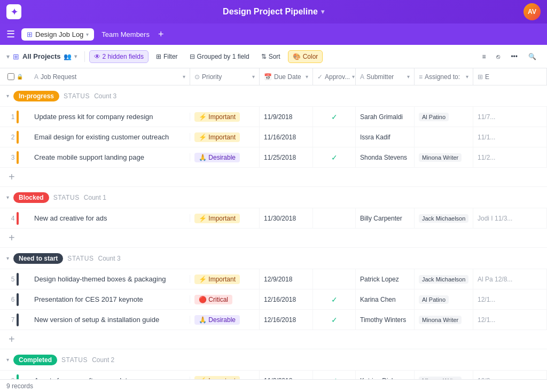 Image resolution: width=547 pixels, height=392 pixels. Describe the element at coordinates (286, 116) in the screenshot. I see `row-duedate-cell: 11/9/2018` at that location.